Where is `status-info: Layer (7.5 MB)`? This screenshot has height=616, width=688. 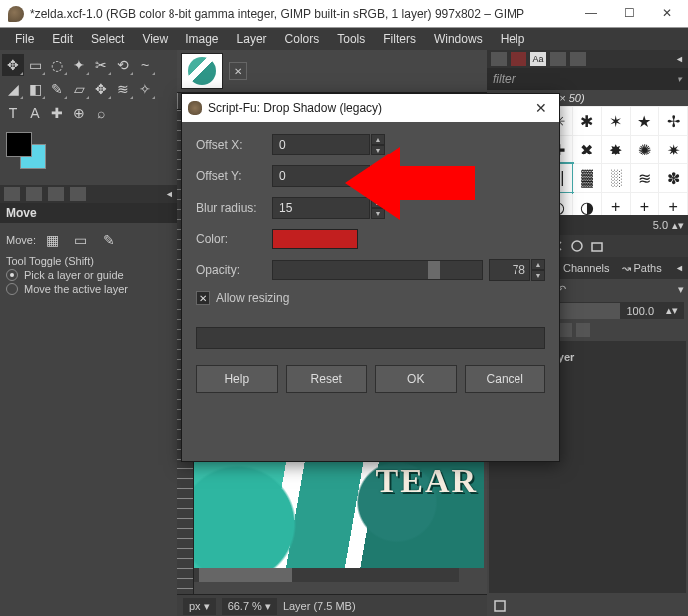 status-info: Layer (7.5 MB) is located at coordinates (319, 606).